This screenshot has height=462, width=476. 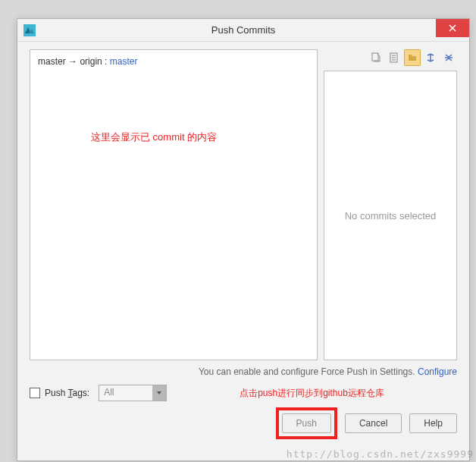 What do you see at coordinates (154, 137) in the screenshot?
I see `annotation-commit-area: 这里会显示已 commit 的内容` at bounding box center [154, 137].